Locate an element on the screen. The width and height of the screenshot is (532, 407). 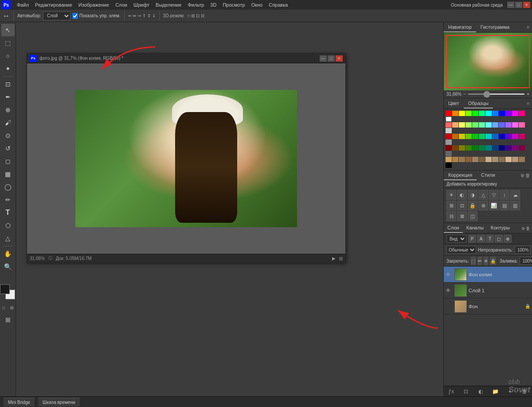
tab-corrections: Коррекция is located at coordinates (460, 175).